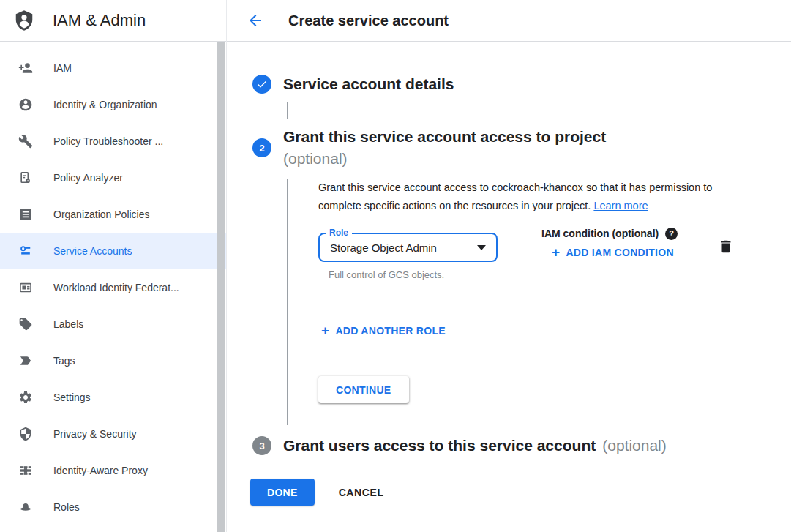 Image resolution: width=791 pixels, height=532 pixels. I want to click on step-3-optional-label: (optional), so click(634, 445).